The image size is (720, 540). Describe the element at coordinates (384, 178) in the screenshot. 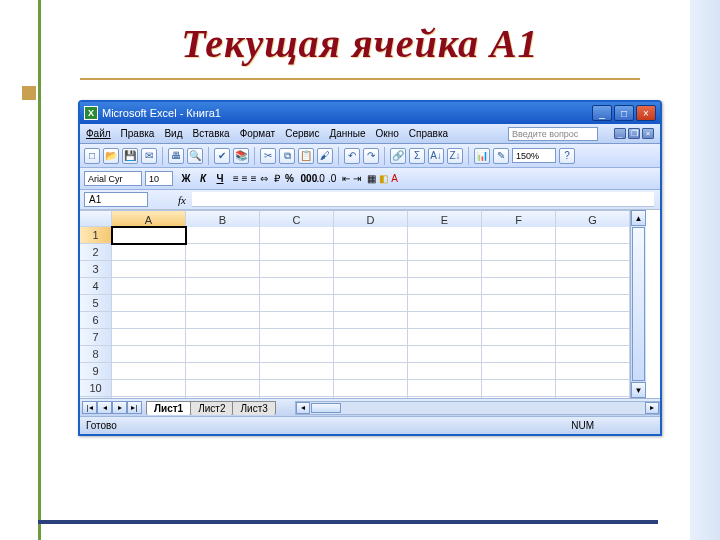

I see `fill-color-icon: ◧` at that location.